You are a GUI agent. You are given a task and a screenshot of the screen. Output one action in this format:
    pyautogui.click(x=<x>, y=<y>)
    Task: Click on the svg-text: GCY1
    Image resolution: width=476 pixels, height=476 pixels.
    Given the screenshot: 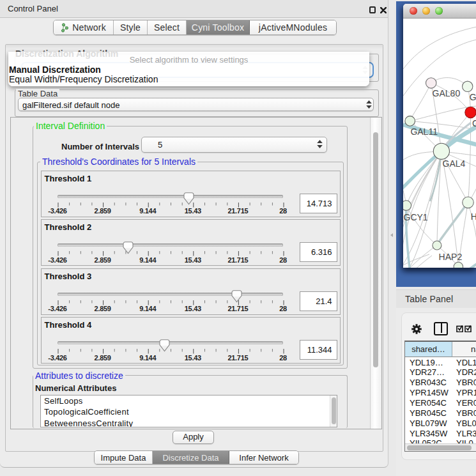 What is the action you would take?
    pyautogui.click(x=416, y=217)
    